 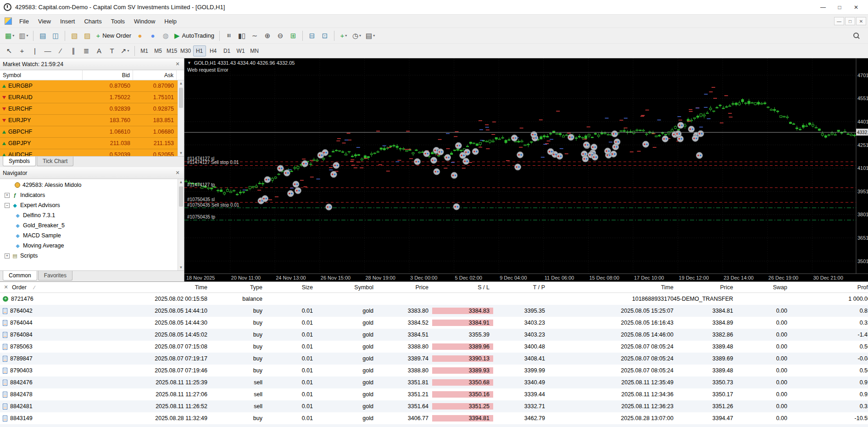 I want to click on community-button: ●, so click(x=153, y=36).